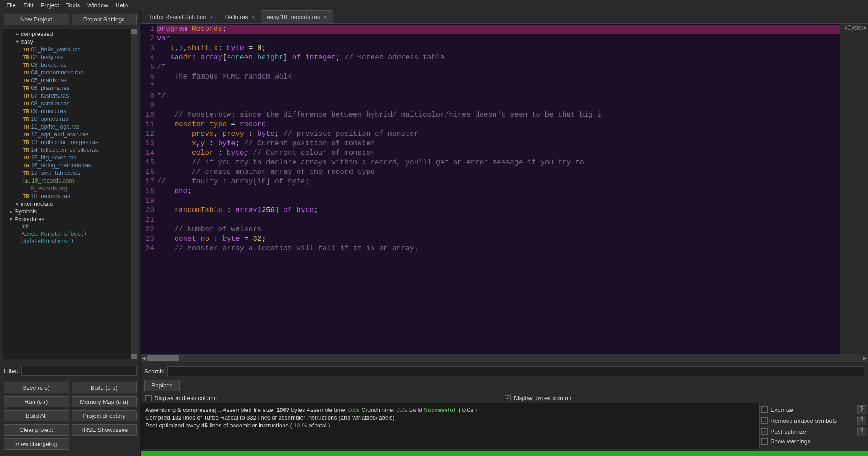  Describe the element at coordinates (70, 241) in the screenshot. I see `tree-procedure-item: UpdateMonsters()` at that location.